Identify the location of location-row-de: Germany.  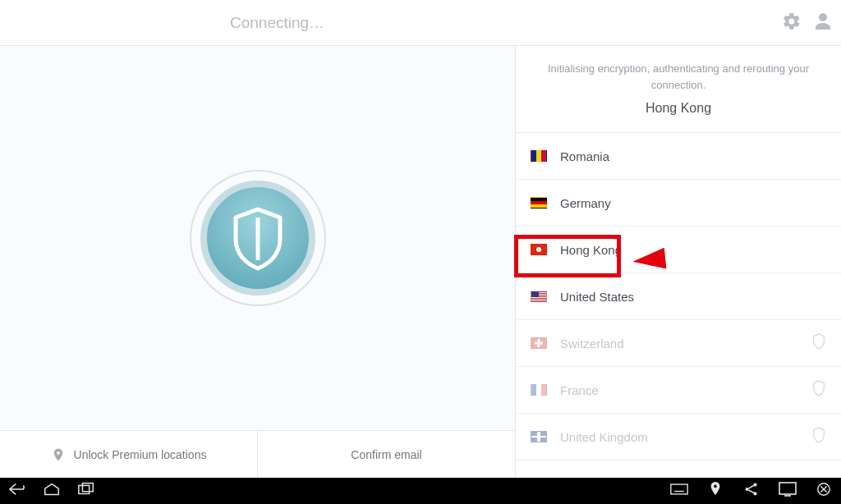
(678, 204).